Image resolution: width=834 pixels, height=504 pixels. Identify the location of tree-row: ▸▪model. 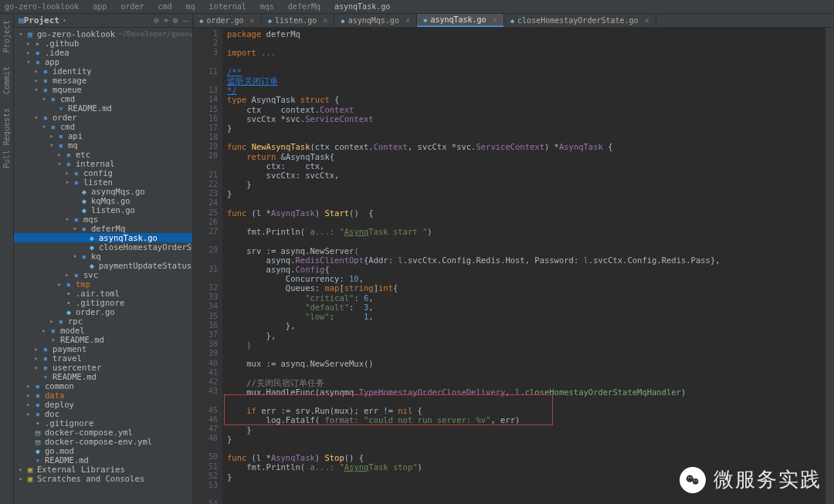
(103, 330).